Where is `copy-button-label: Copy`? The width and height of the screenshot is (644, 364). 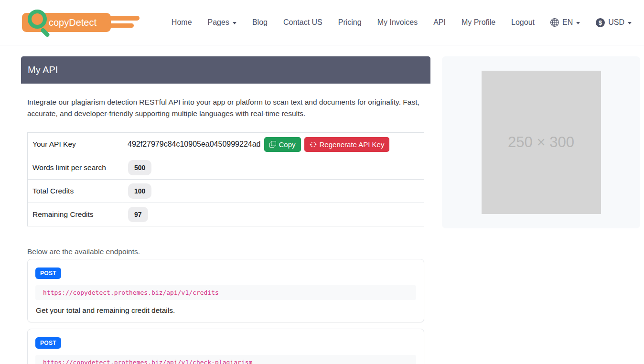 copy-button-label: Copy is located at coordinates (288, 144).